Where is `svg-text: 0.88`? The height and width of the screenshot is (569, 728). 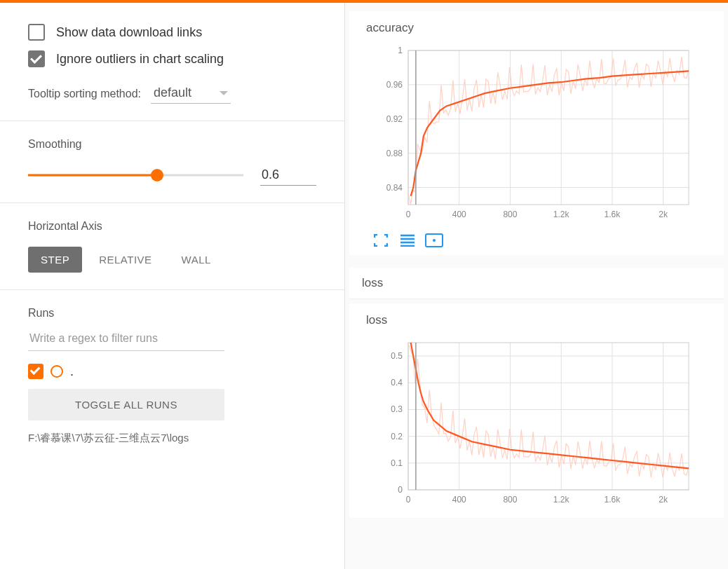
svg-text: 0.88 is located at coordinates (395, 153).